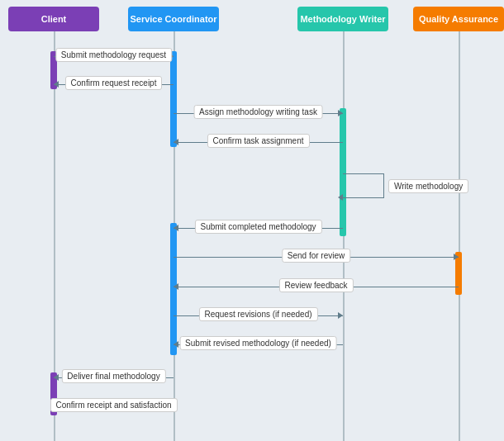 The width and height of the screenshot is (504, 441). I want to click on message-label-msg9: Request revisions (if needed), so click(258, 314).